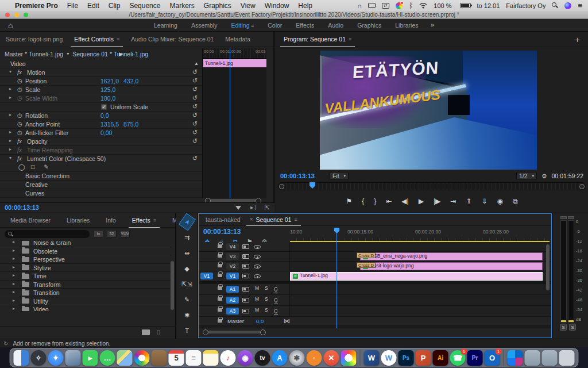 The height and width of the screenshot is (368, 588). I want to click on ec-row-motion: ▾fxMotion↺, so click(101, 72).